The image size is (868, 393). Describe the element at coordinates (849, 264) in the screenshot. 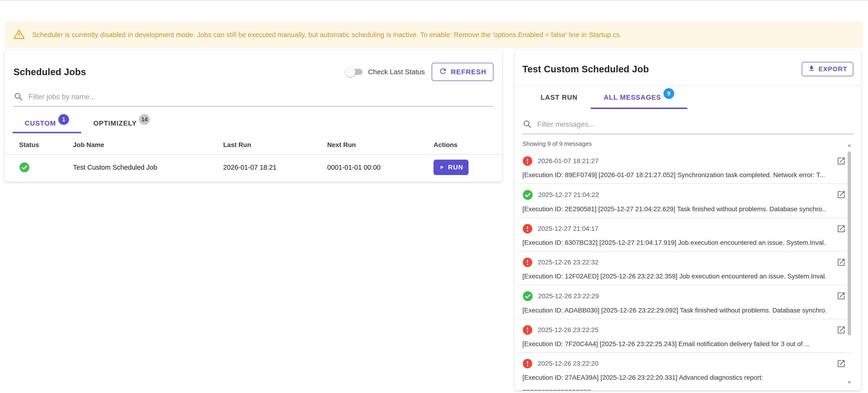

I see `messages-scrollbar` at that location.